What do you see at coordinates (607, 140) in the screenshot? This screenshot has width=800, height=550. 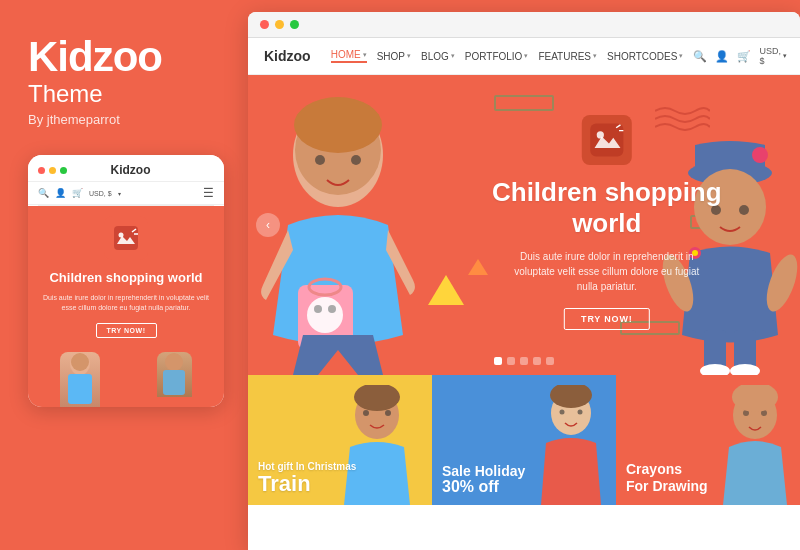 I see `hero-logo-svg` at bounding box center [607, 140].